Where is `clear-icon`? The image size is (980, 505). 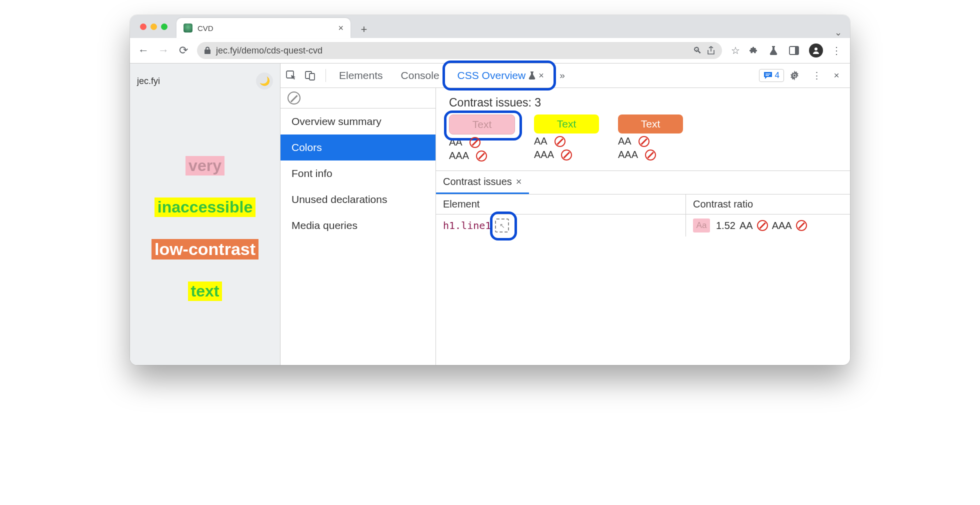 clear-icon is located at coordinates (294, 98).